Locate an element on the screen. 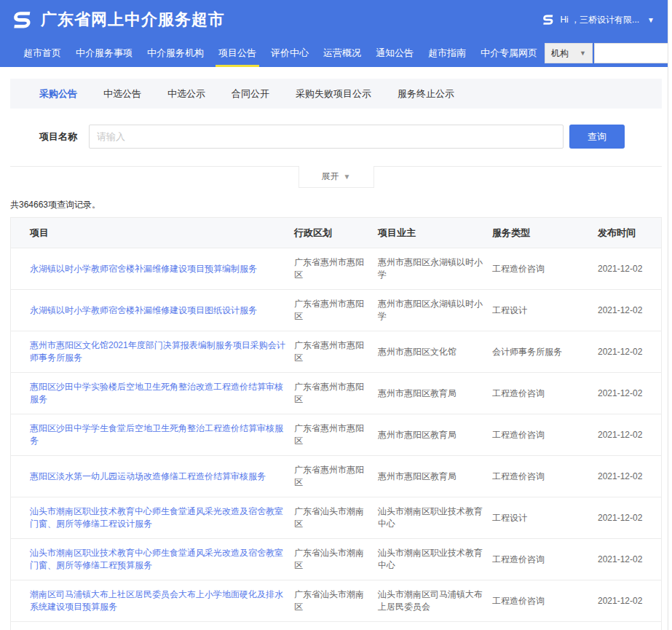 This screenshot has height=630, width=672. expand-row: 展开 ▼ is located at coordinates (336, 178).